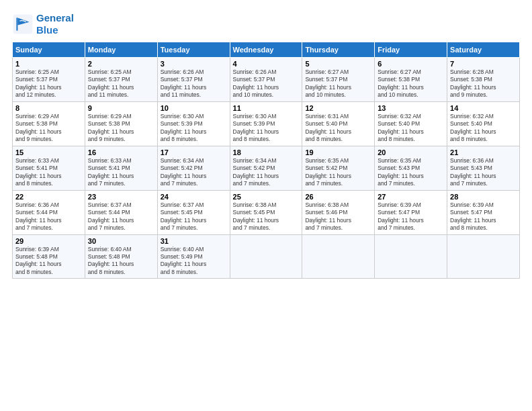  Describe the element at coordinates (266, 64) in the screenshot. I see `day-number: 4` at that location.